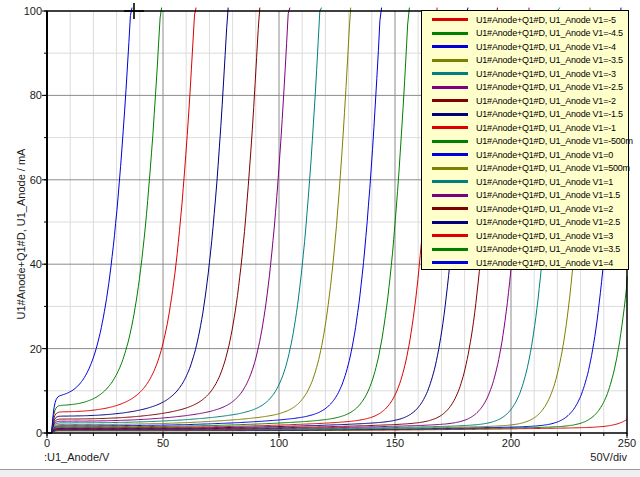 Image resolution: width=640 pixels, height=477 pixels. What do you see at coordinates (525, 236) in the screenshot?
I see `legend-item-v1-3: U1#Anode+Q1#D, U1_Anode V1=3` at bounding box center [525, 236].